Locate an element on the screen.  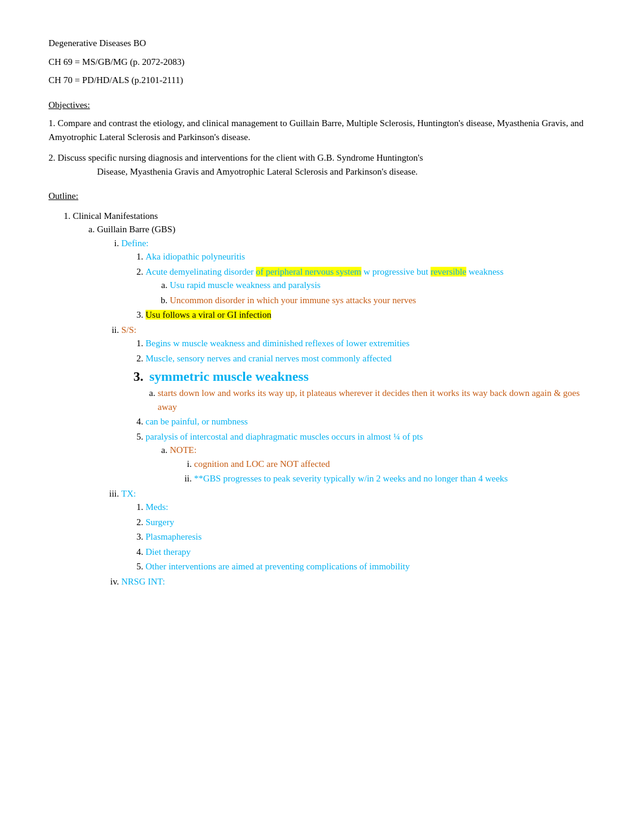
define-item: Define: Aka idiopathic polyneuritis Acut… is located at coordinates (358, 279).